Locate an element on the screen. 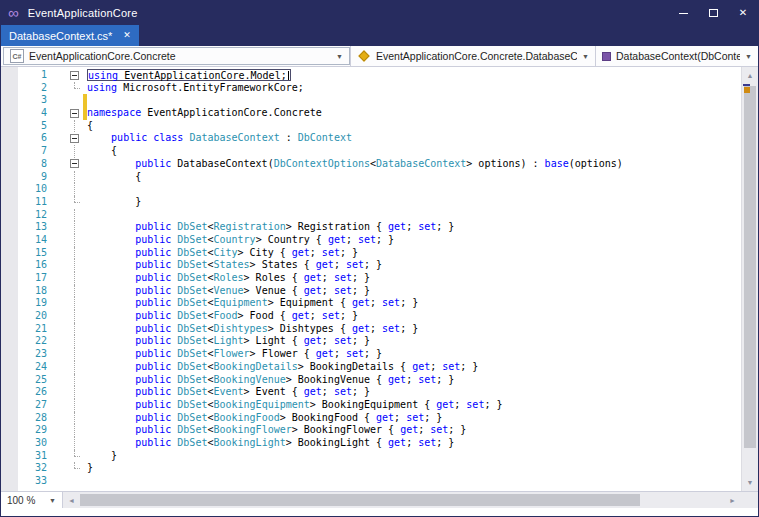  class-dropdown: EventApplicationCore.Concrete.DatabaseCo… is located at coordinates (472, 56).